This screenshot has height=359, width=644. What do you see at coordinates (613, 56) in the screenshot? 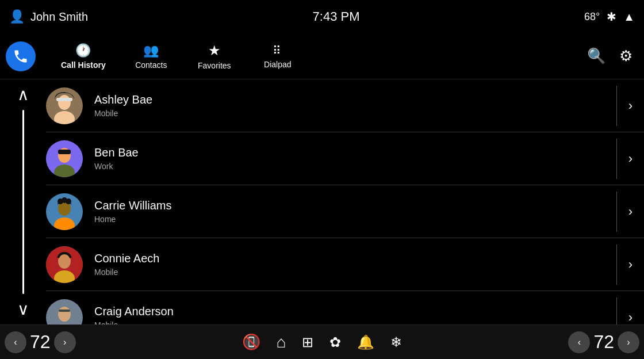
I see `nav-right-actions: 🔍 ⚙` at bounding box center [613, 56].